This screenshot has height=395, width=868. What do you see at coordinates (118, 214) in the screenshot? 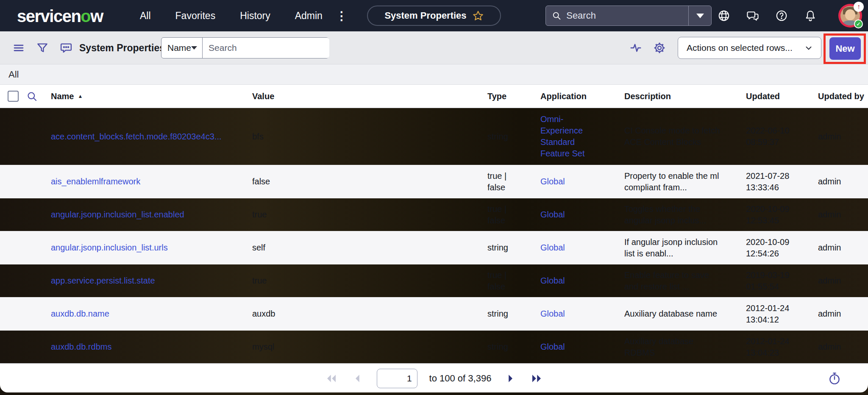
I see `property-name-link: angular.jsonp.inclusion_list.enabled` at bounding box center [118, 214].